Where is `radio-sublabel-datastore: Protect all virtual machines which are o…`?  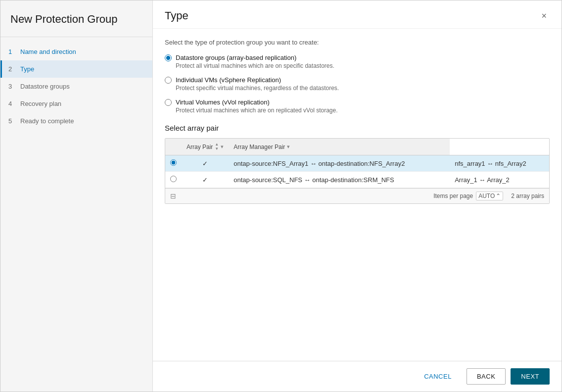
radio-sublabel-datastore: Protect all virtual machines which are o… is located at coordinates (363, 66).